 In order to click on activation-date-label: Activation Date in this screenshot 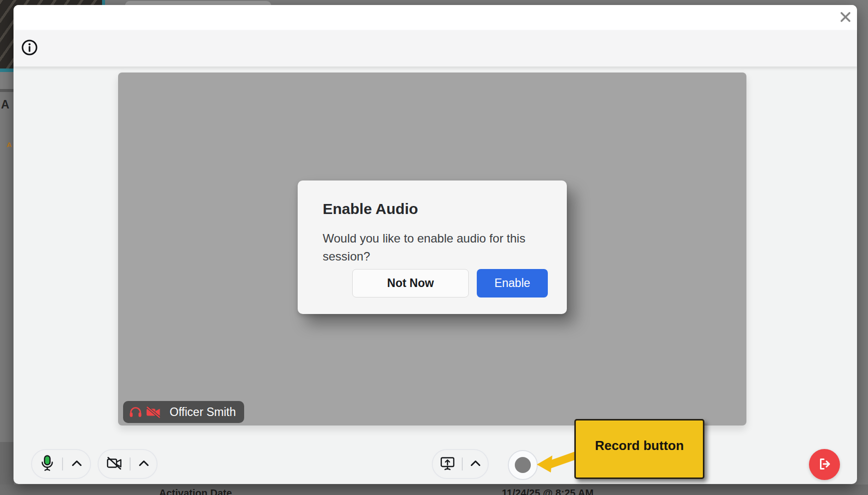, I will do `click(196, 491)`.